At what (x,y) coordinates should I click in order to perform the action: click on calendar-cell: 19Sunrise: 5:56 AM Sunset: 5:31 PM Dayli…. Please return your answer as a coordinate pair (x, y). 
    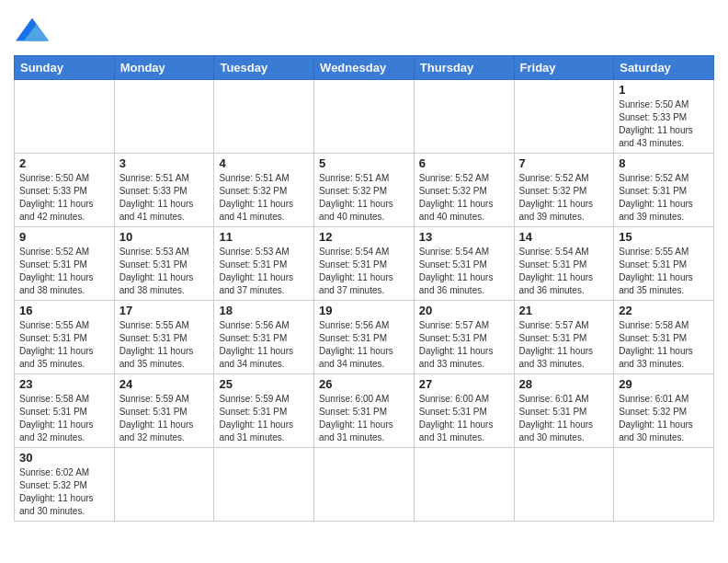
    Looking at the image, I should click on (364, 338).